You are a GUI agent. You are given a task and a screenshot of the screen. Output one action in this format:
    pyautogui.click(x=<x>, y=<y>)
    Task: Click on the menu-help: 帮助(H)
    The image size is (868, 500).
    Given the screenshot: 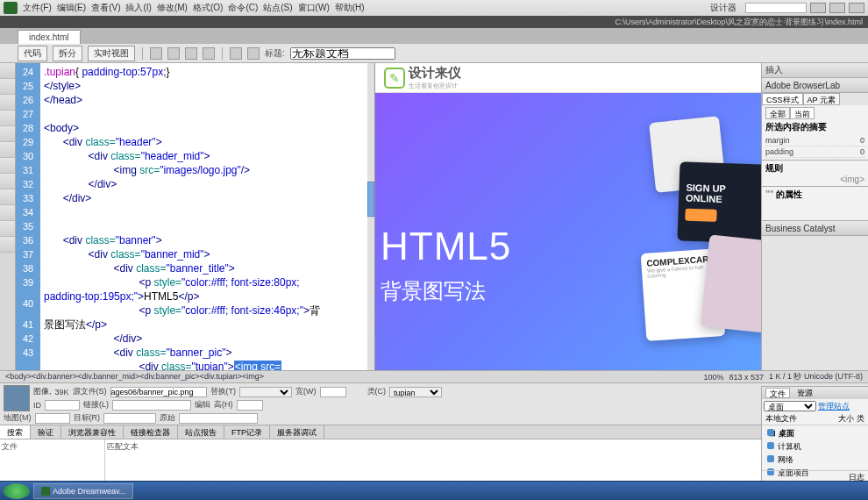 What is the action you would take?
    pyautogui.click(x=350, y=8)
    